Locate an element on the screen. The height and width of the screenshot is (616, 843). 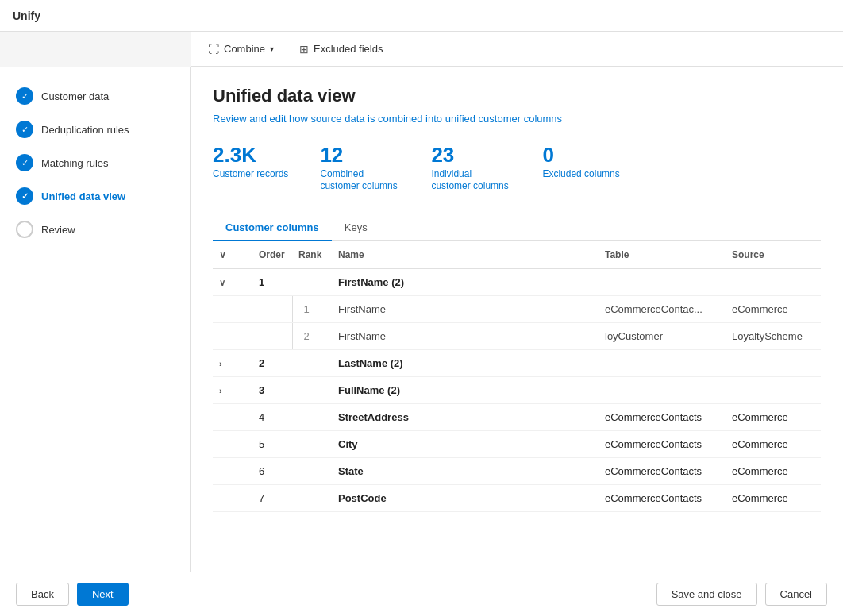
tab-customer-columns: Customer columns is located at coordinates (272, 229).